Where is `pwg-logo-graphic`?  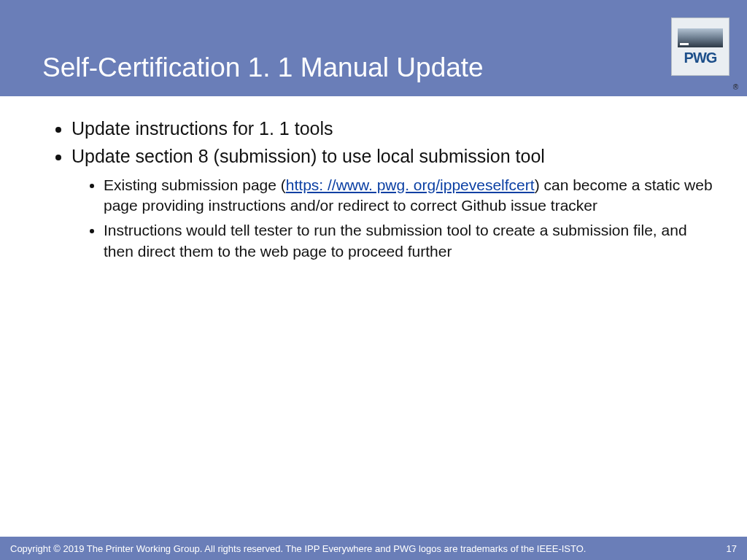 pwg-logo-graphic is located at coordinates (700, 38).